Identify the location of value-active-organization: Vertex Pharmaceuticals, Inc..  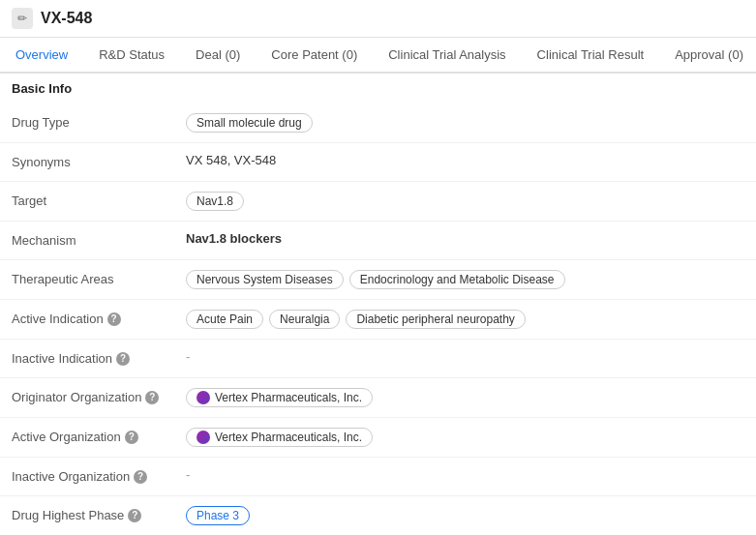
(465, 437).